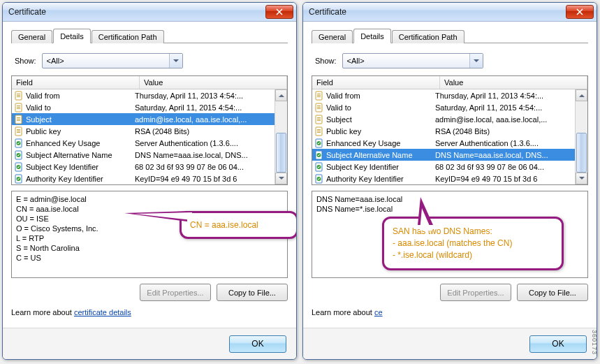  What do you see at coordinates (149, 235) in the screenshot?
I see `detail-text: E = admin@ise.local CN = aaa.ise.local O…` at bounding box center [149, 235].